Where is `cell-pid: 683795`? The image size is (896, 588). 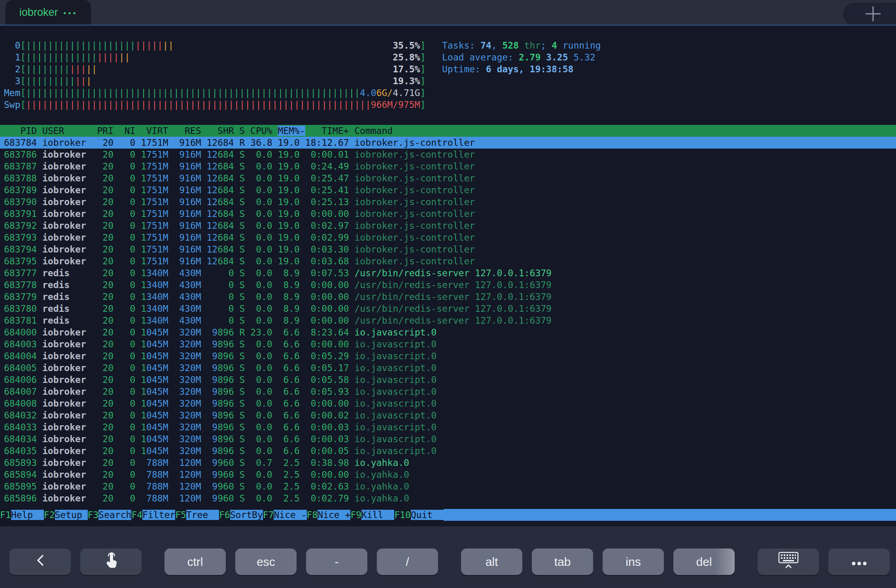 cell-pid: 683795 is located at coordinates (21, 261).